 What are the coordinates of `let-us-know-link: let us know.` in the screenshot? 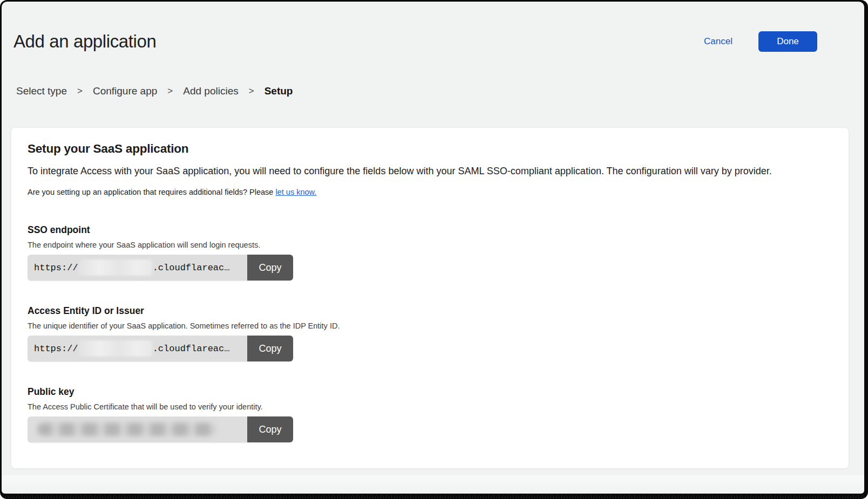 It's located at (296, 192).